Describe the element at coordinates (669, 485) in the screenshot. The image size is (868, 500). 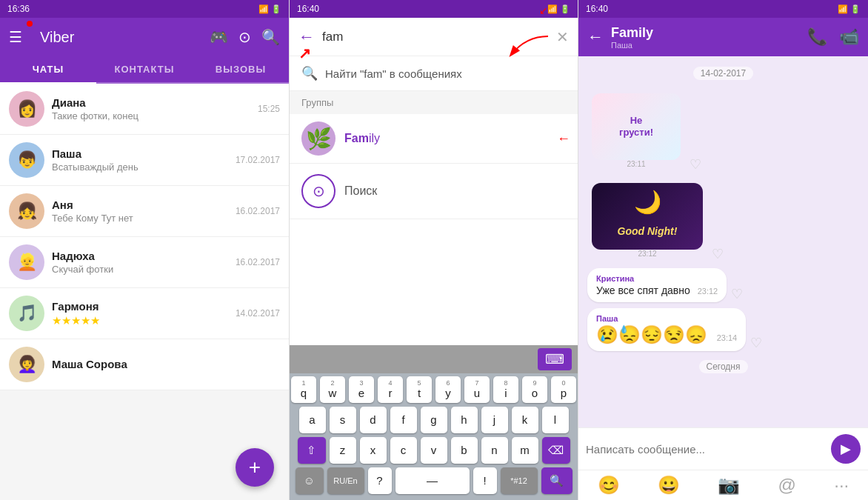
I see `sticker-icon: 😀` at that location.